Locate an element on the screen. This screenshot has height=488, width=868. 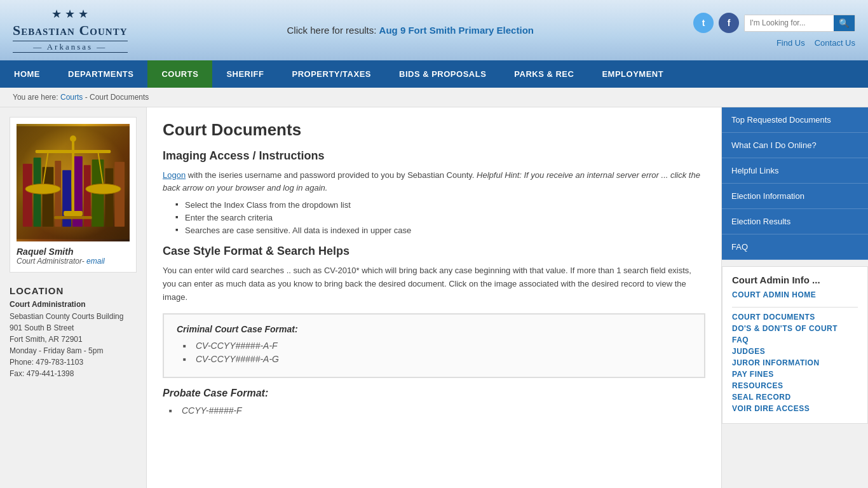
criminal-title: Criminal Court Case Format: is located at coordinates (434, 329).